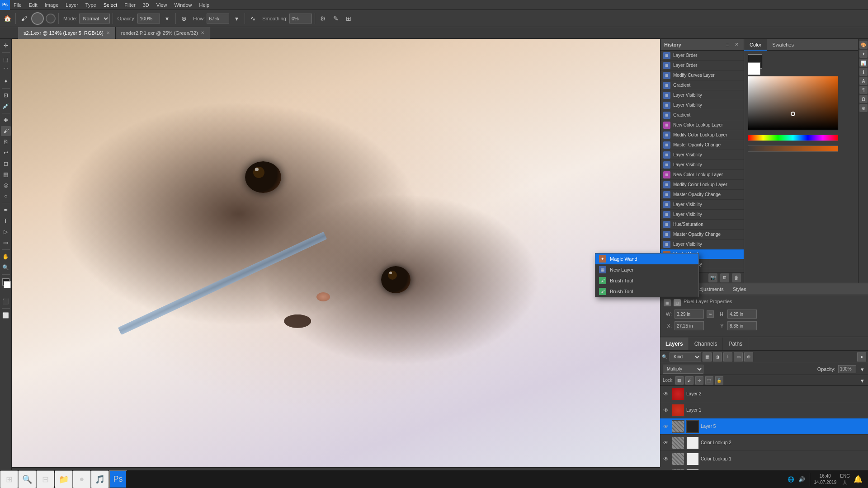 The width and height of the screenshot is (868, 488). I want to click on dodge-tool: ○, so click(6, 196).